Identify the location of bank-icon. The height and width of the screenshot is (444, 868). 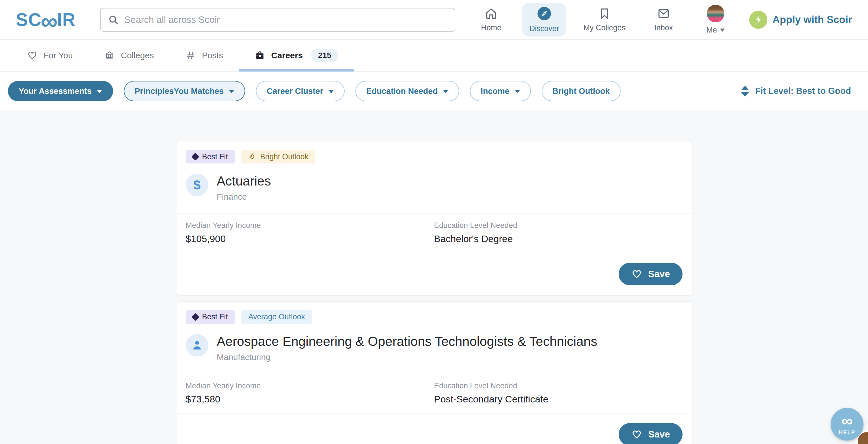
(110, 55).